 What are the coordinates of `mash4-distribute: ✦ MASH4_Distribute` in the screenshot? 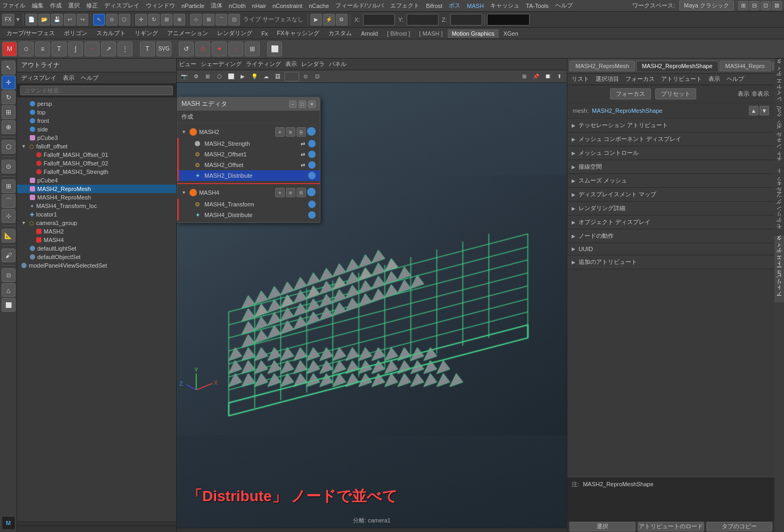 It's located at (249, 215).